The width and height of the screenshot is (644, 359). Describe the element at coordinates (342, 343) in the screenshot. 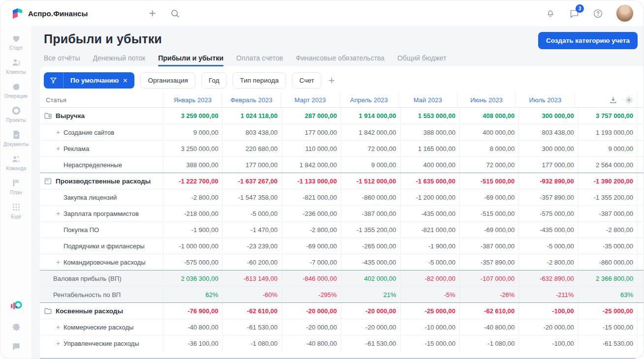

I see `table-row: +Управленческие расходы-36 100,00-1 080,…` at that location.